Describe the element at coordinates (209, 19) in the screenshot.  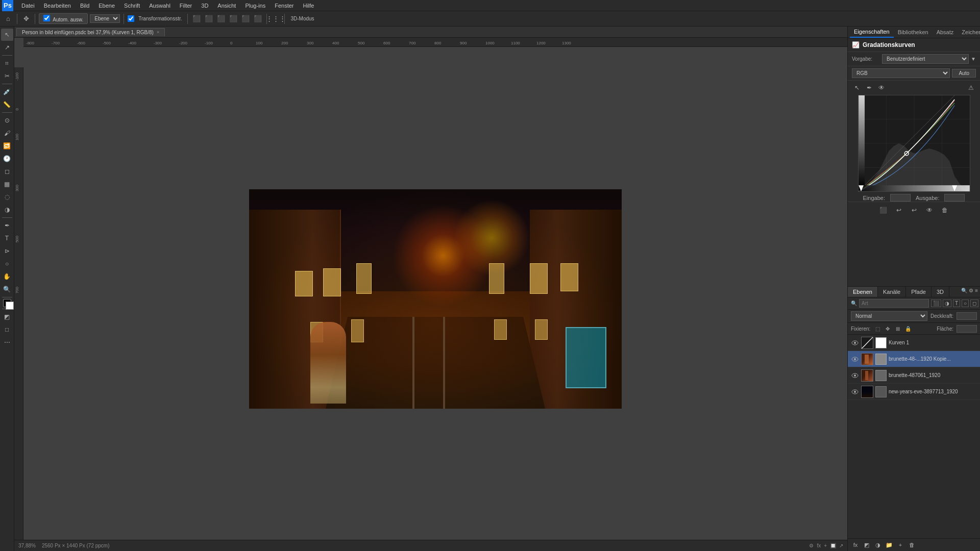
I see `align-center-icon: ⬛` at that location.